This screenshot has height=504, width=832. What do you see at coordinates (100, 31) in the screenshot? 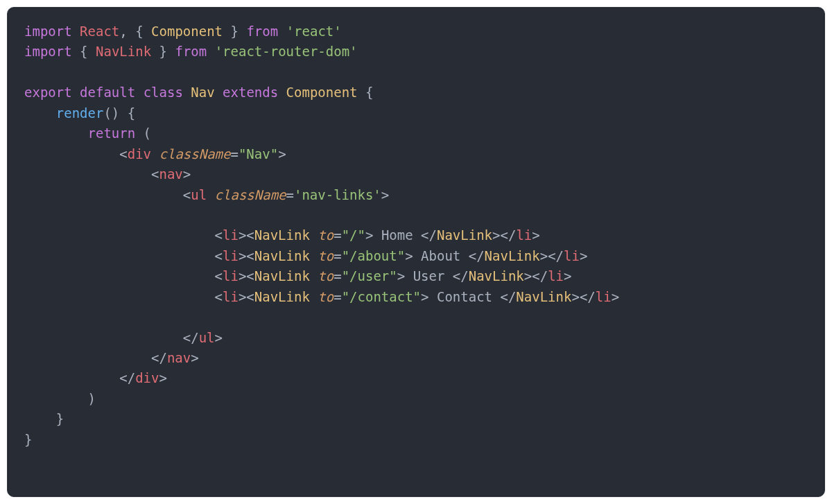
I see `ident-react: React` at bounding box center [100, 31].